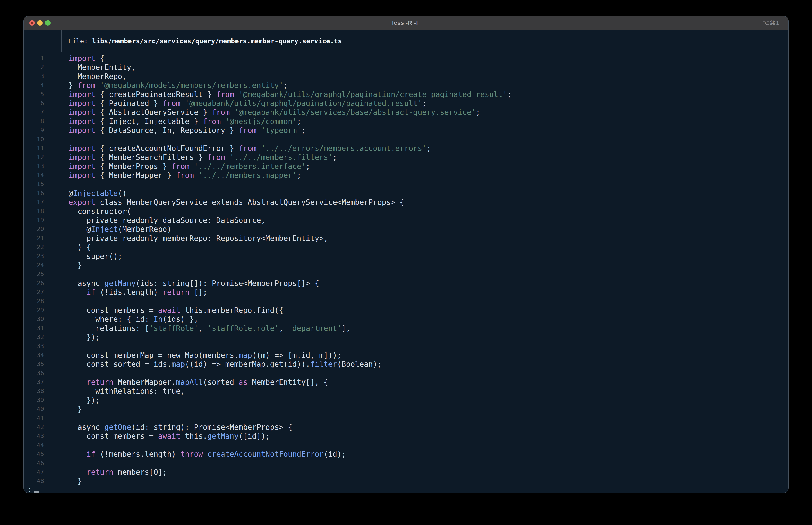 This screenshot has width=812, height=525. I want to click on code-text: ) {, so click(76, 247).